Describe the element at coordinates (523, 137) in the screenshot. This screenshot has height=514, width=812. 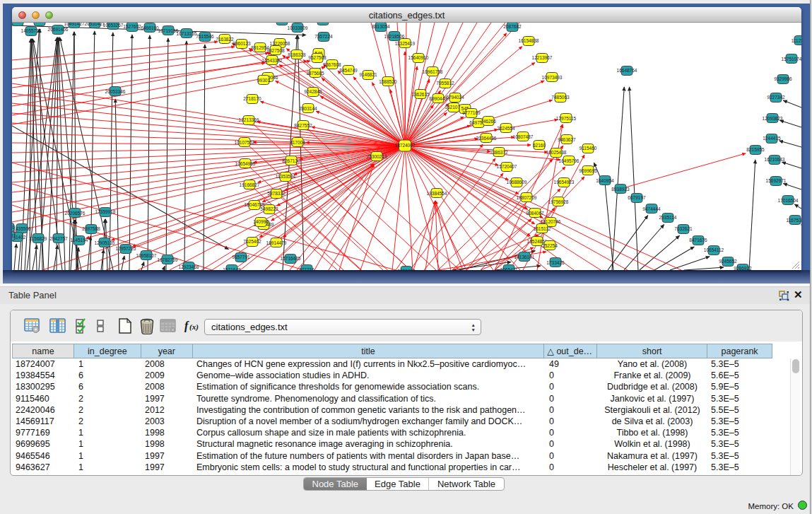
I see `svg-text: 10807487` at that location.